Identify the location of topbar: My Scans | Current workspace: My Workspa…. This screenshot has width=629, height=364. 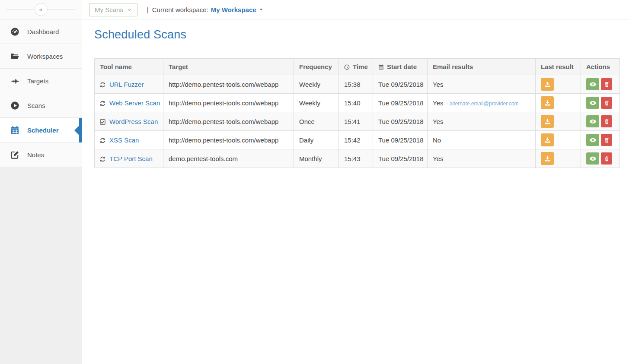
(355, 9).